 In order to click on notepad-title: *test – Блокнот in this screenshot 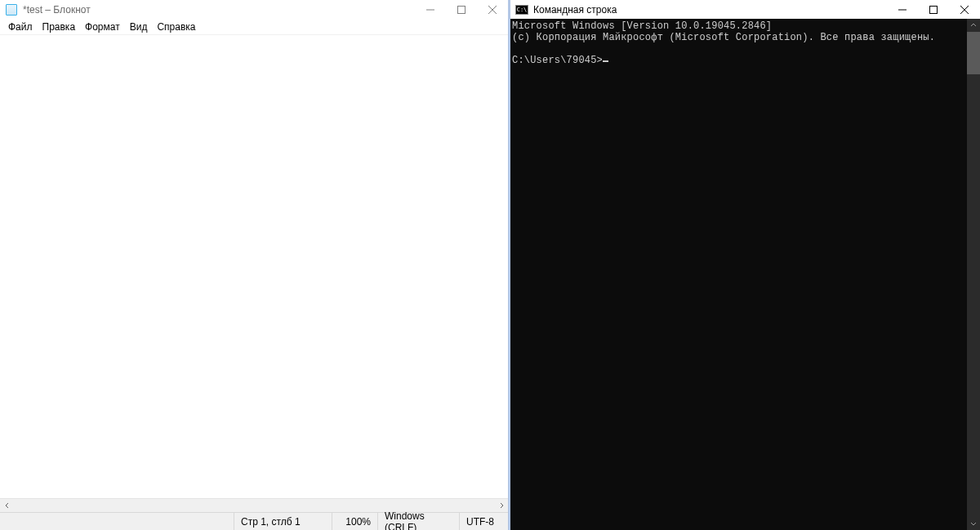, I will do `click(219, 10)`.